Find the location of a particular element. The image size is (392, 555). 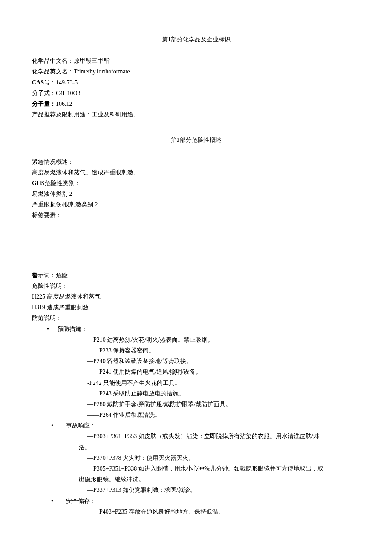

response-label: 事故响应： is located at coordinates (196, 426).